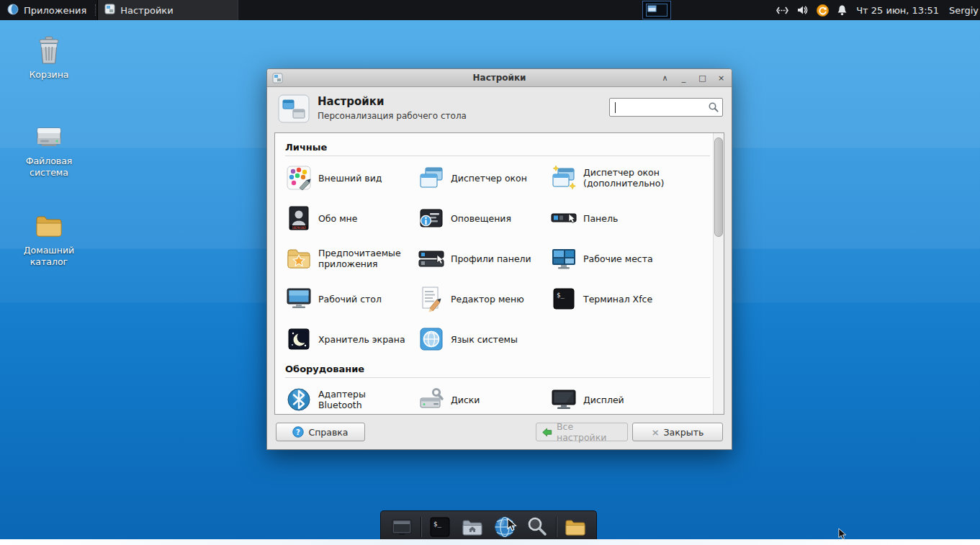 This screenshot has width=980, height=545. What do you see at coordinates (346, 400) in the screenshot?
I see `settings-item-label: Адаптеры Bluetooth` at bounding box center [346, 400].